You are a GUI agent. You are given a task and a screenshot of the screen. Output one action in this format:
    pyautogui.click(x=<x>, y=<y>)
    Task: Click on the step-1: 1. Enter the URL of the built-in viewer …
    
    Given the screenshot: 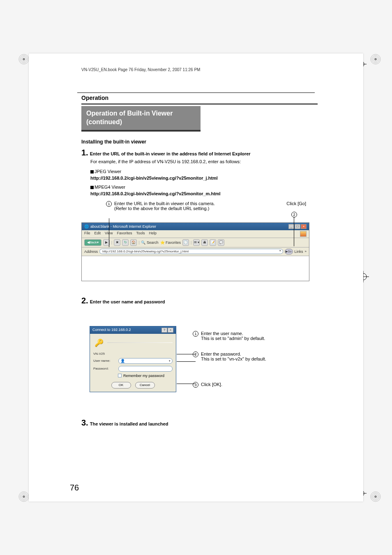 What is the action you would take?
    pyautogui.click(x=200, y=153)
    